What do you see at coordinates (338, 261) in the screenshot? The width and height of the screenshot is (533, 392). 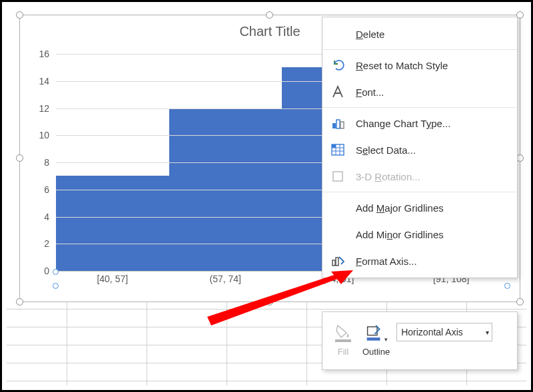 I see `format-axis-icon` at bounding box center [338, 261].